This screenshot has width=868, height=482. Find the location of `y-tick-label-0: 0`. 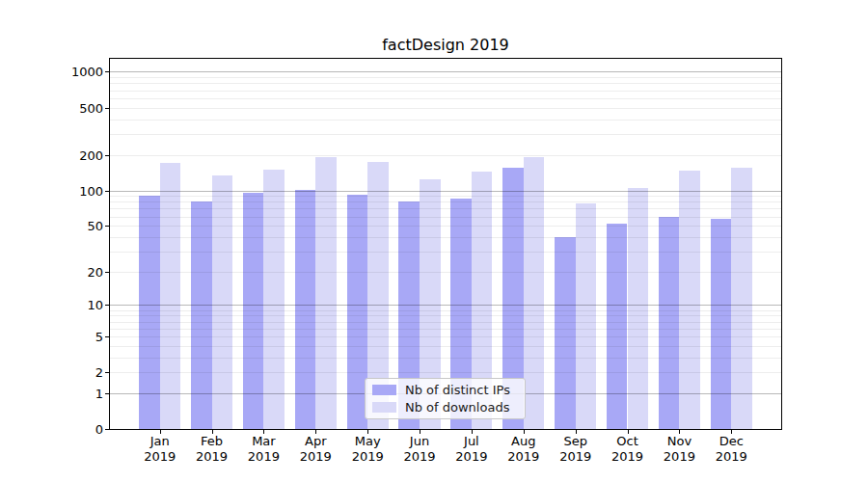

y-tick-label-0: 0 is located at coordinates (99, 430).